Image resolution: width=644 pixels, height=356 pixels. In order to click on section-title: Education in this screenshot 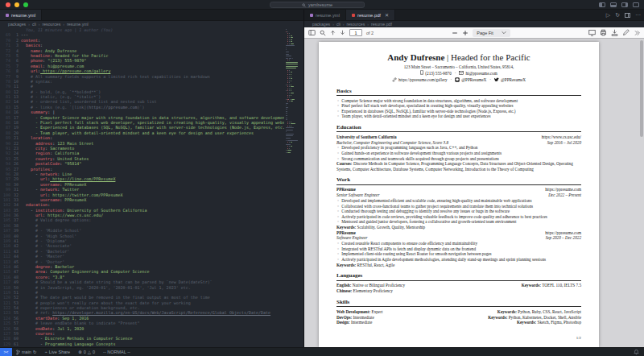, I will do `click(459, 129)`.